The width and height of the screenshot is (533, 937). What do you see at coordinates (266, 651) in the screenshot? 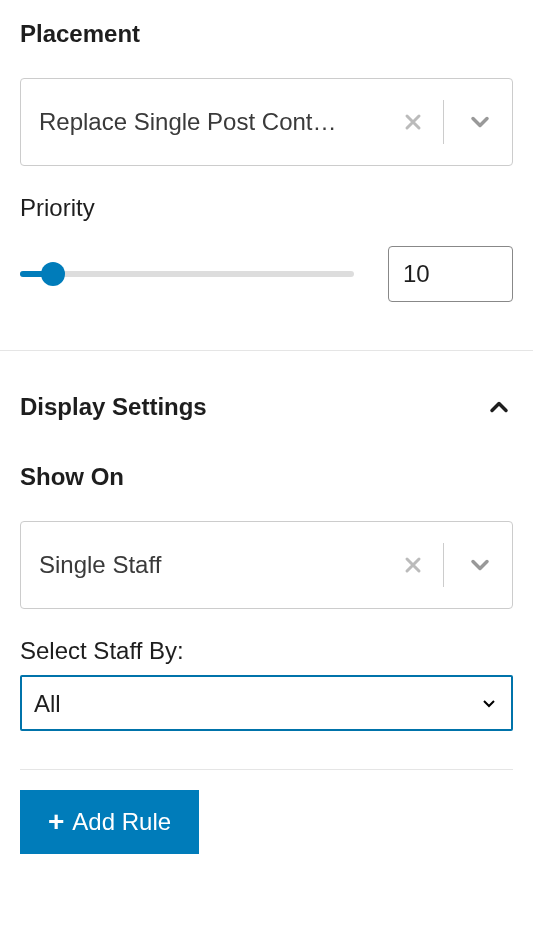
I see `select-staff-label: Select Staff By:` at bounding box center [266, 651].